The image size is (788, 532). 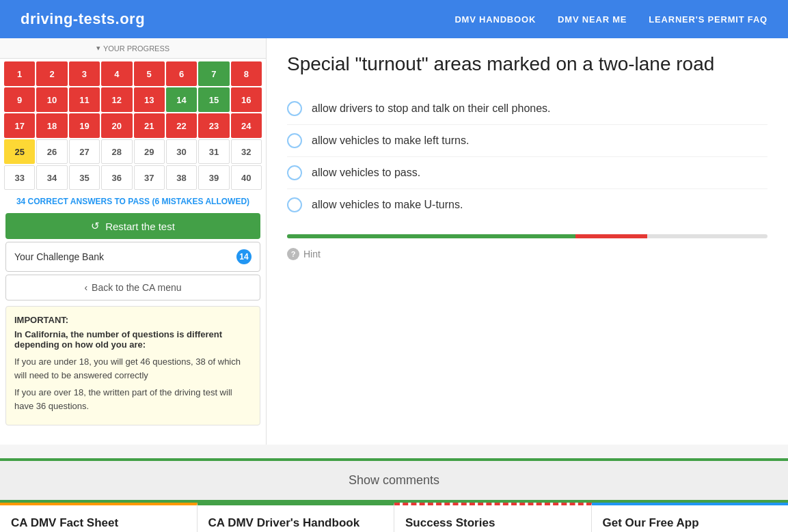 What do you see at coordinates (246, 74) in the screenshot?
I see `grid-cell-8: 8` at bounding box center [246, 74].